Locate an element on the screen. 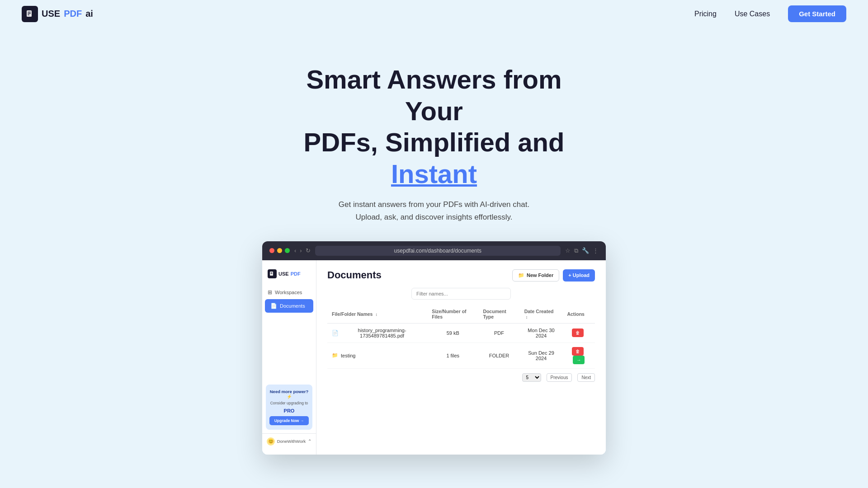 The height and width of the screenshot is (488, 868). col-date: Date Created ↕ is located at coordinates (542, 314).